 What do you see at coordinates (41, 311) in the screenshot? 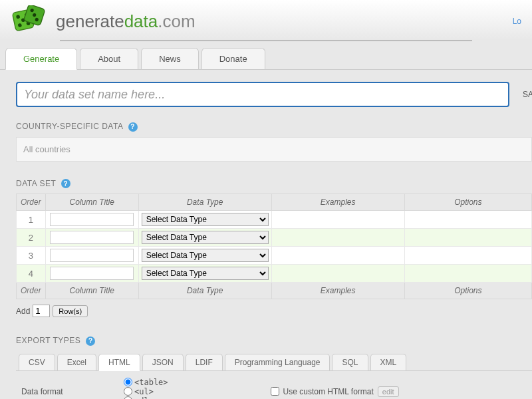
I see `add-row-count-input` at bounding box center [41, 311].